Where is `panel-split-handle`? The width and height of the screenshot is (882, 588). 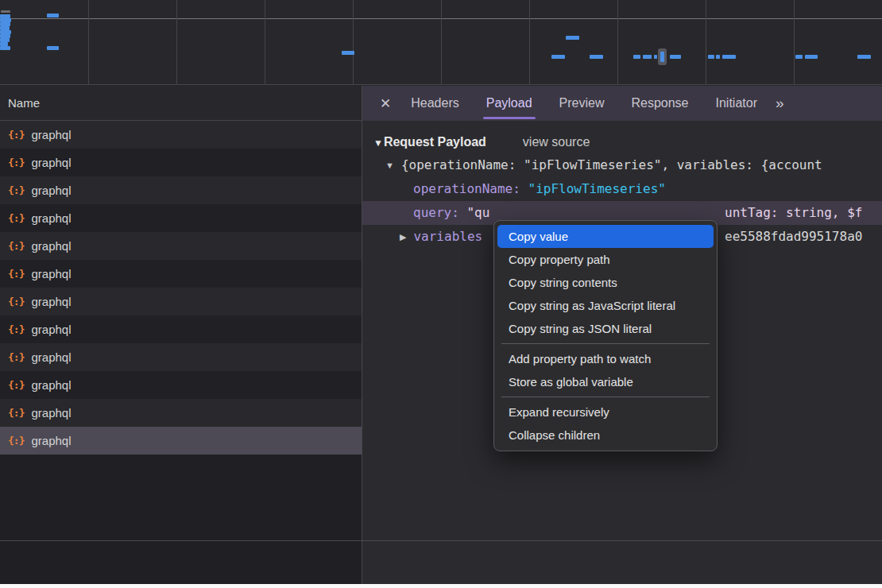
panel-split-handle is located at coordinates (362, 335).